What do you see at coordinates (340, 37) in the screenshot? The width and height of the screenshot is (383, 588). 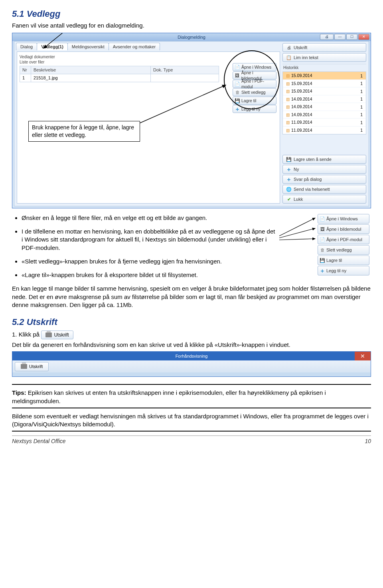 I see `minimize-icon: —` at bounding box center [340, 37].